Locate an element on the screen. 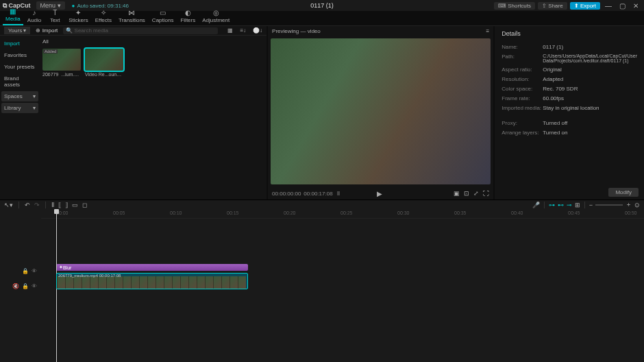 This screenshot has width=644, height=362. detail-label: Imported media: is located at coordinates (522, 108).